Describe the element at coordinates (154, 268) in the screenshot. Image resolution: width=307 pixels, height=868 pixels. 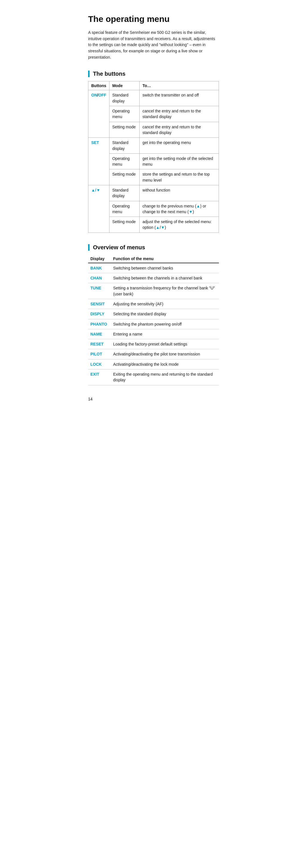
I see `table-row: BANKSwitching between channel banks` at that location.